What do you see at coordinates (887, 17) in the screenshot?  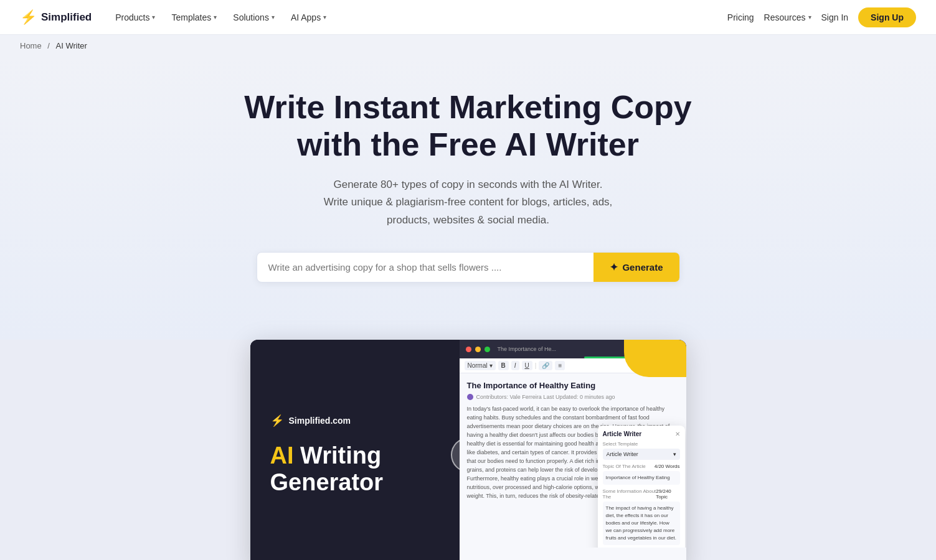 I see `nav-signup-button: Sign Up` at bounding box center [887, 17].